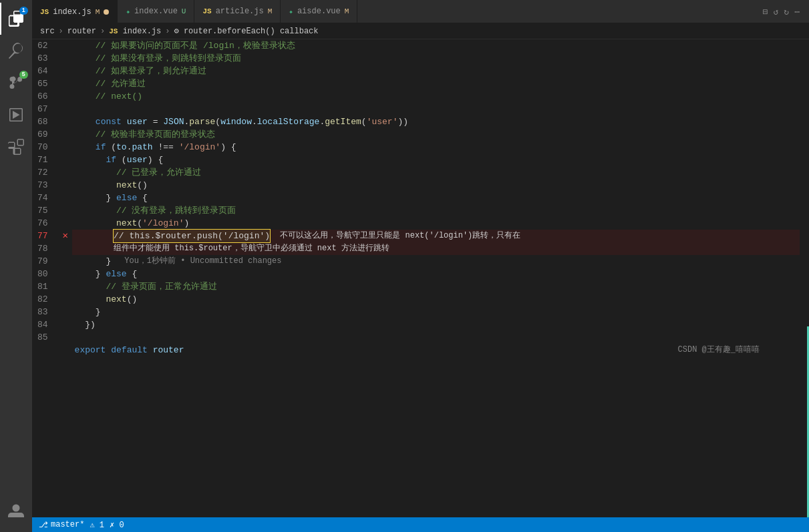 This screenshot has width=809, height=532. What do you see at coordinates (436, 324) in the screenshot?
I see `code-line-83: })` at bounding box center [436, 324].